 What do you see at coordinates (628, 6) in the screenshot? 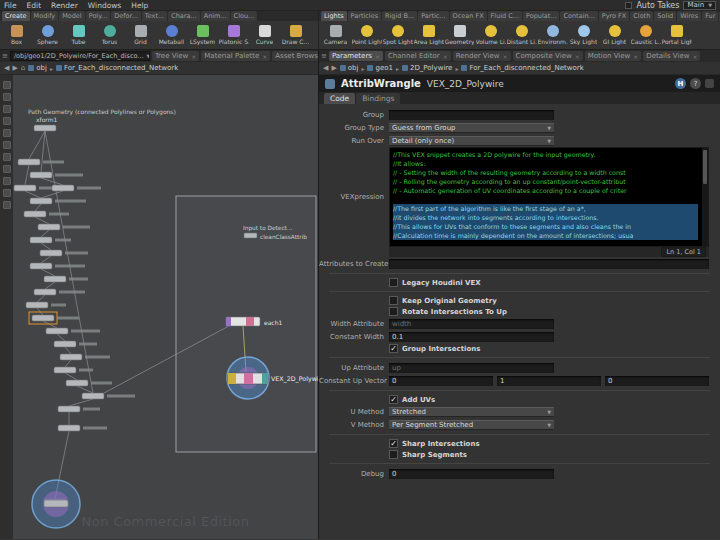
I see `auto-takes-checkbox` at bounding box center [628, 6].